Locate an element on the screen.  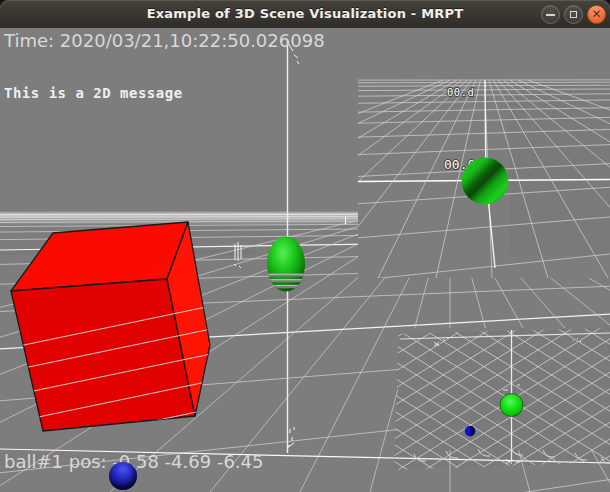
message-2d-text: This is a 2D message is located at coordinates (94, 93).